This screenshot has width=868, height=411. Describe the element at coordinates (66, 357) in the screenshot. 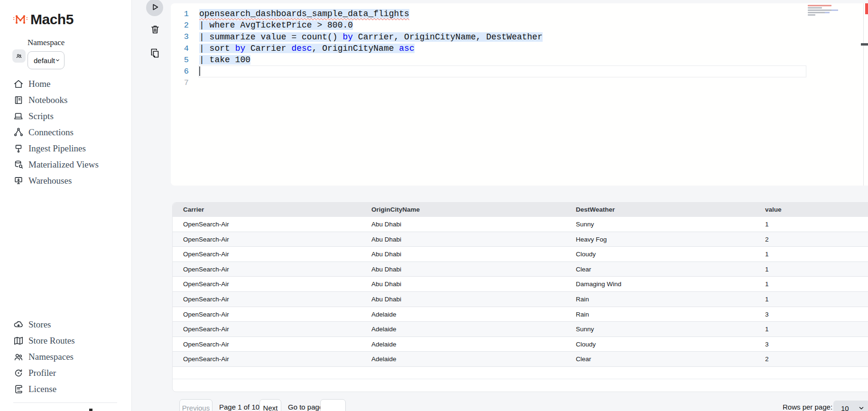

I see `sidebar-nav-bottom: StoresStore RoutesNamespacesProfilerLice…` at that location.